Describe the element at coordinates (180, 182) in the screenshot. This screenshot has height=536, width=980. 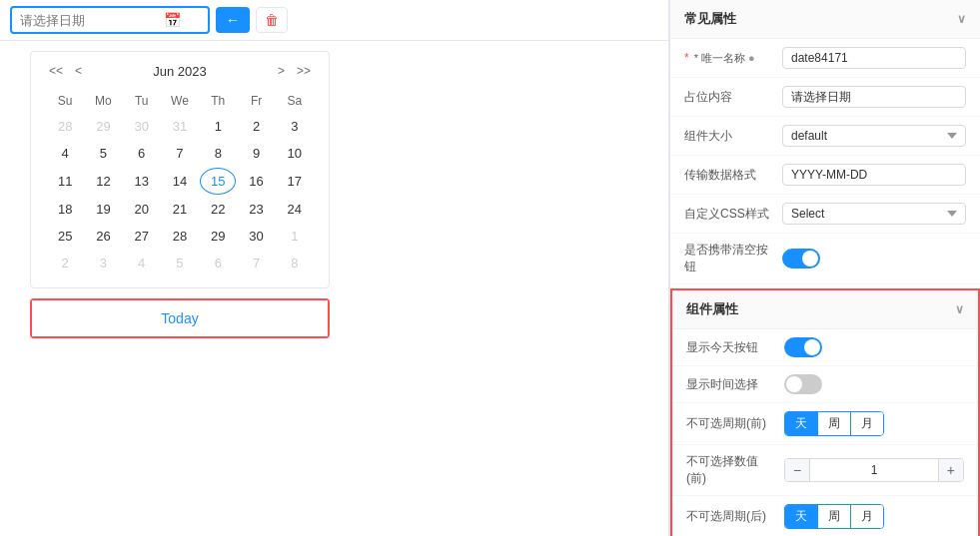
I see `calendar-day: 14` at that location.